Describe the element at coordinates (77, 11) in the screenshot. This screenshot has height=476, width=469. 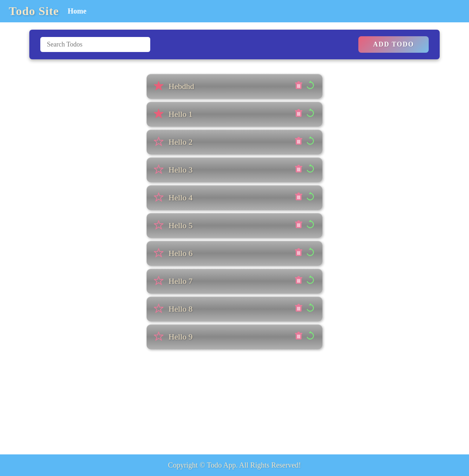
I see `nav-home: Home` at that location.